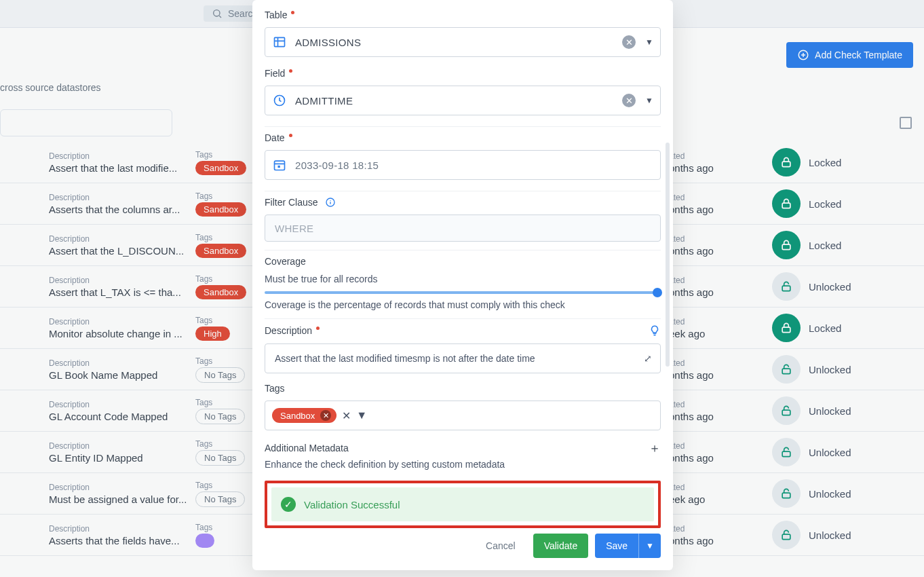  I want to click on coverage-slider, so click(463, 293).